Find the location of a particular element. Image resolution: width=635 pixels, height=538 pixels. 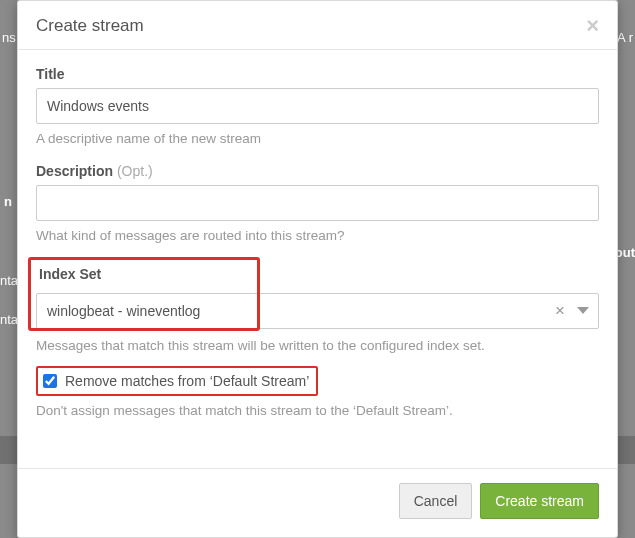

remove-matches-help: Don't assign messages that match this st… is located at coordinates (318, 412).